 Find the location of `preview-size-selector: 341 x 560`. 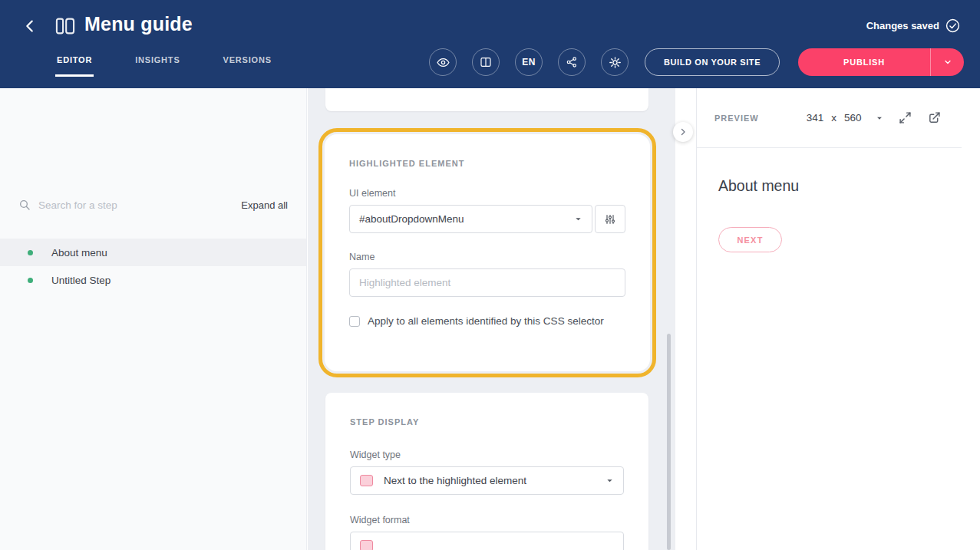

preview-size-selector: 341 x 560 is located at coordinates (845, 118).